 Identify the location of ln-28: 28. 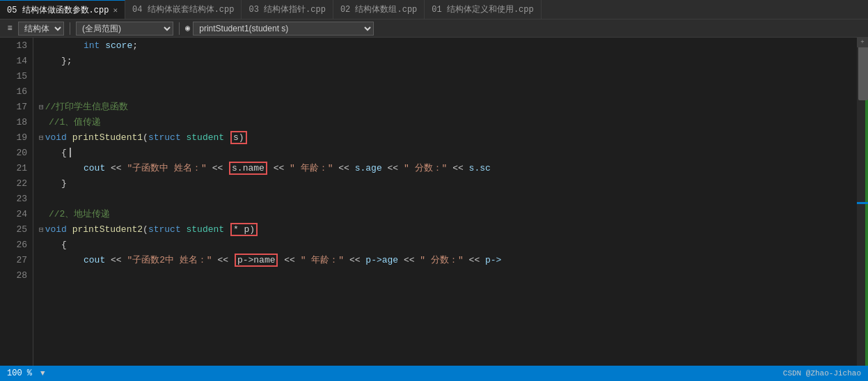
(17, 275).